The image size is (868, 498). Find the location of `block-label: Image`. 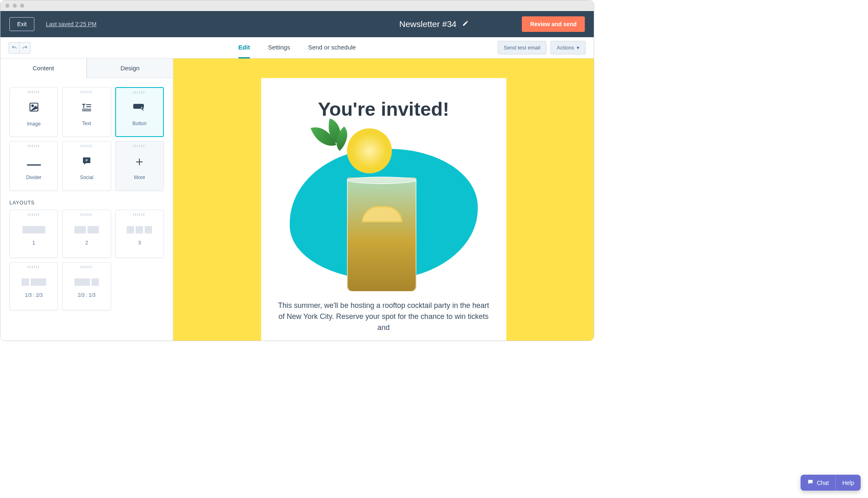

block-label: Image is located at coordinates (34, 124).